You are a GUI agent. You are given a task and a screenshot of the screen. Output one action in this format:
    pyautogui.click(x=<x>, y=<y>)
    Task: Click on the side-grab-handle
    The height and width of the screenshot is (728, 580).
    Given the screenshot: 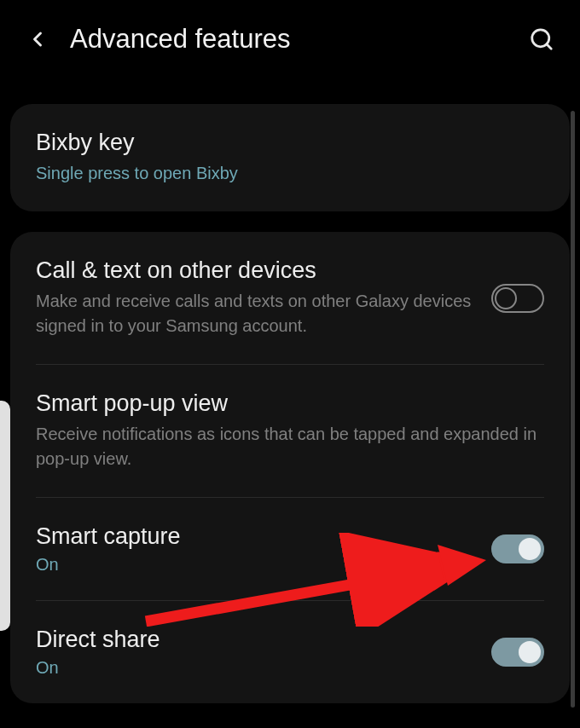 What is the action you would take?
    pyautogui.click(x=5, y=516)
    